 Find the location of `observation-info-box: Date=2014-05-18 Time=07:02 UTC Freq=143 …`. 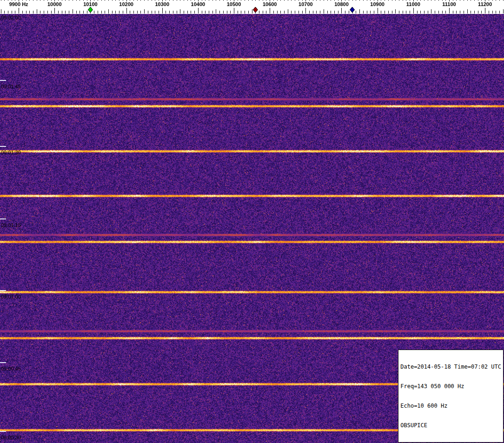

observation-info-box: Date=2014-05-18 Time=07:02 UTC Freq=143 … is located at coordinates (451, 396).